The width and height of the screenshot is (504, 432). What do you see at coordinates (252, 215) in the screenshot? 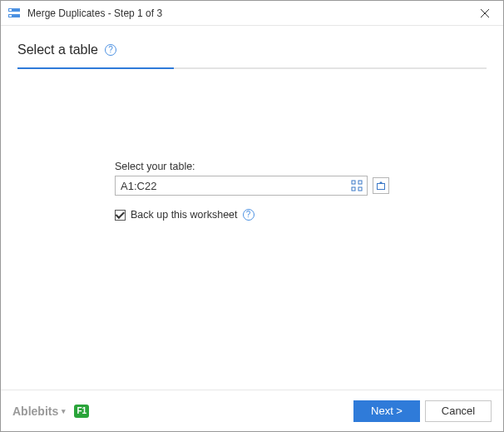
I see `backup-checkbox-row: Back up this worksheet ?` at bounding box center [252, 215].